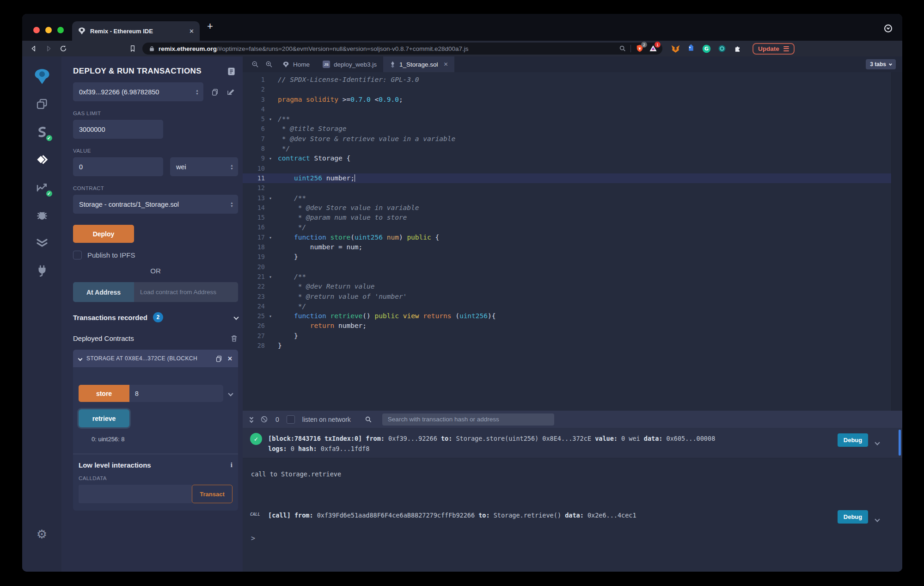 The width and height of the screenshot is (924, 586). What do you see at coordinates (446, 64) in the screenshot?
I see `close-tab-icon: ✕` at bounding box center [446, 64].